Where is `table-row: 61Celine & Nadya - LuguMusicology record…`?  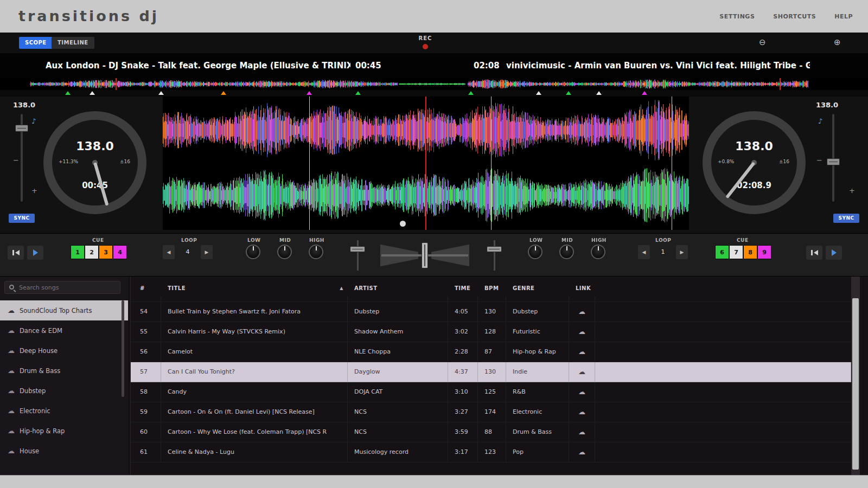
table-row: 61Celine & Nadya - LuguMusicology record… is located at coordinates (491, 452).